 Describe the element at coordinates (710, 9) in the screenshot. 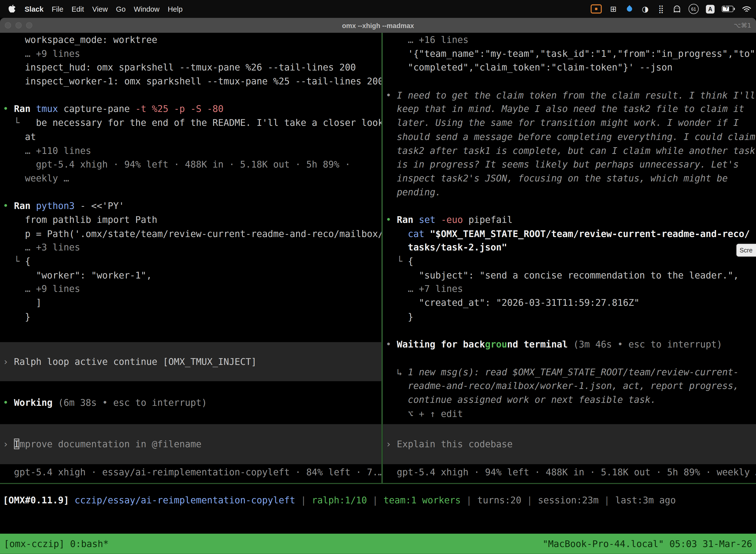

I see `input-source-letter: A` at that location.